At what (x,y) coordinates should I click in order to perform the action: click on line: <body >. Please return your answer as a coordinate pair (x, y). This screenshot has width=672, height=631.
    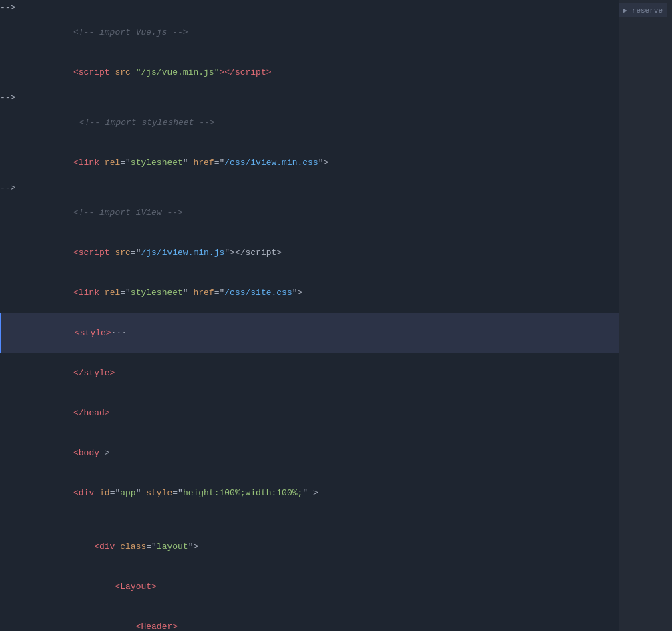
    Looking at the image, I should click on (310, 453).